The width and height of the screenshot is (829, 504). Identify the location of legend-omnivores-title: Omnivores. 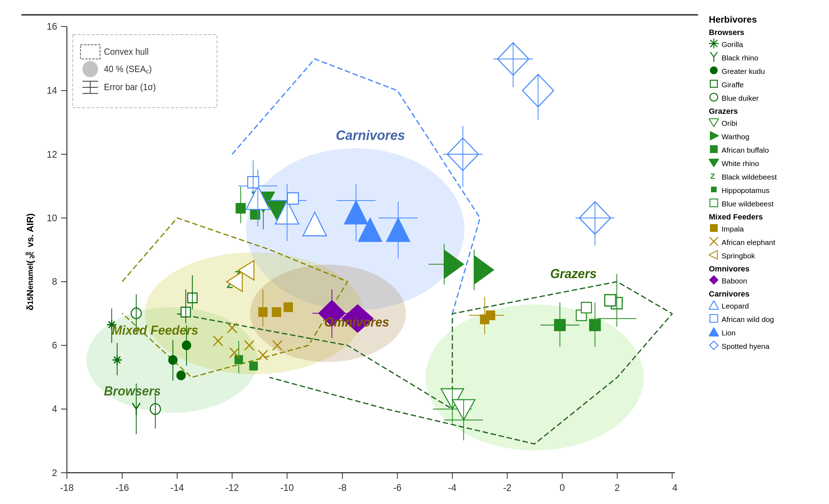
(765, 269).